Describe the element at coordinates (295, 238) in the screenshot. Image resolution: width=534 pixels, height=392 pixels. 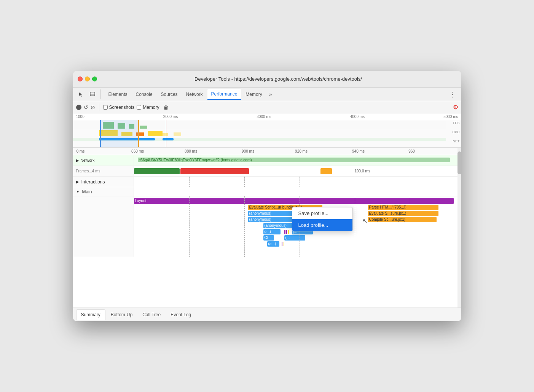
I see `anon-paren-bar-2: (...` at that location.